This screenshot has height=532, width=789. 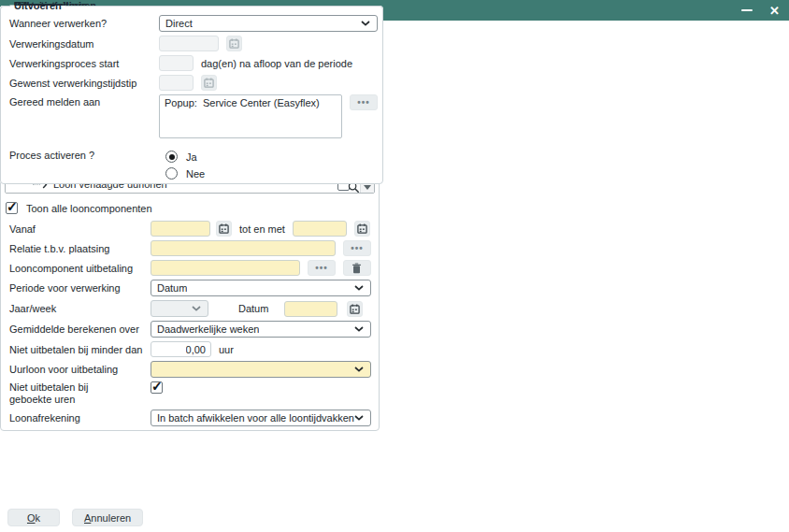 What do you see at coordinates (261, 329) in the screenshot?
I see `gemiddelde-dropdown: Daadwerkelijke weken` at bounding box center [261, 329].